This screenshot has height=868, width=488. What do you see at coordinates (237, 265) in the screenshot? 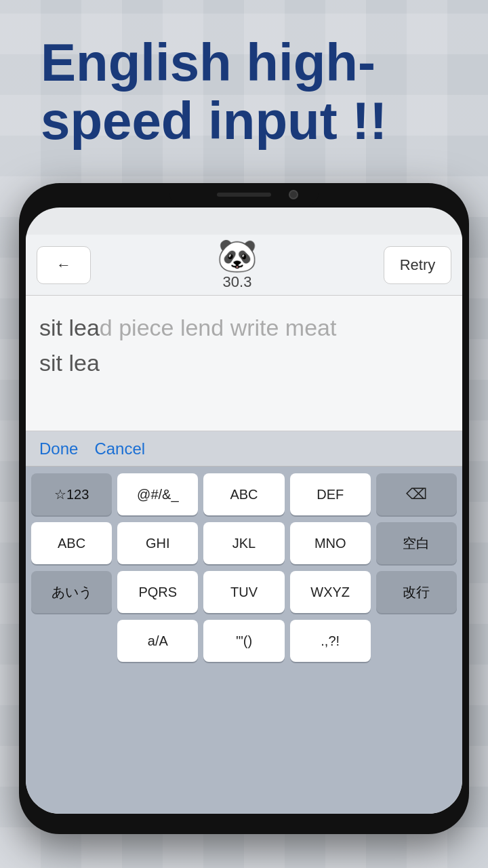
I see `panda-area: 🐼 30.3` at bounding box center [237, 265].